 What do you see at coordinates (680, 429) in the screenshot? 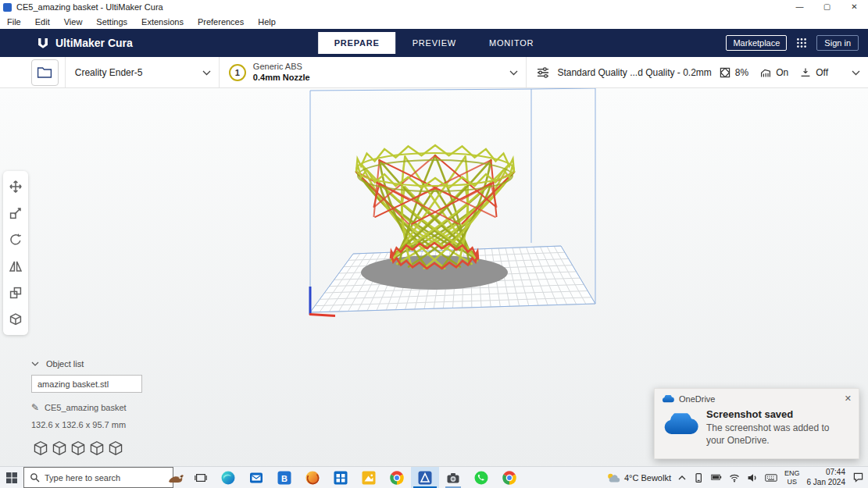
I see `onedrive-cloud-icon` at bounding box center [680, 429].